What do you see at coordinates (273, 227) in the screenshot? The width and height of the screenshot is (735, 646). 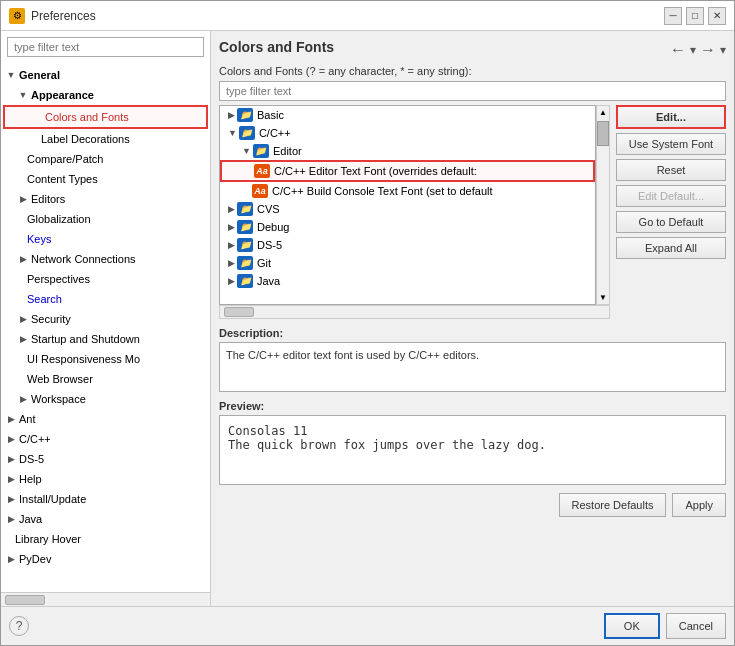 I see `debug-label: Debug` at bounding box center [273, 227].